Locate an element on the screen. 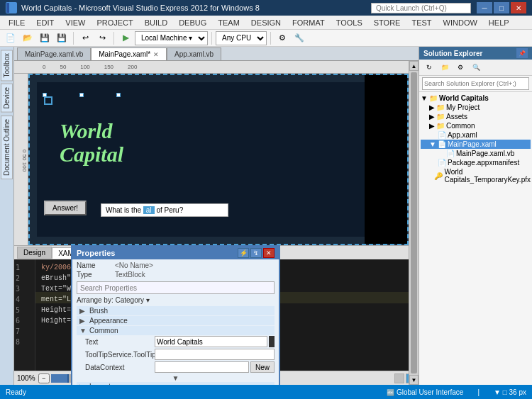 The height and width of the screenshot is (399, 532). scroll-thumb is located at coordinates (414, 223).